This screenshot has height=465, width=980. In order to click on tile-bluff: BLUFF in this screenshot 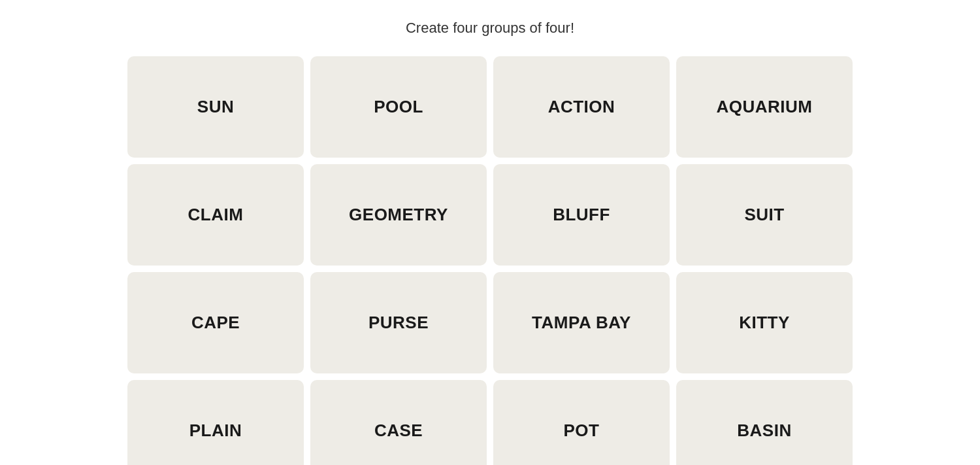, I will do `click(581, 215)`.